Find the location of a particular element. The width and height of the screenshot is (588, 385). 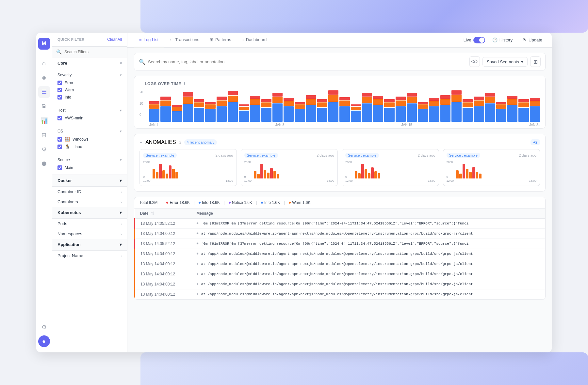

anomaly-card-header: Service : example 2 days ago is located at coordinates (390, 155).